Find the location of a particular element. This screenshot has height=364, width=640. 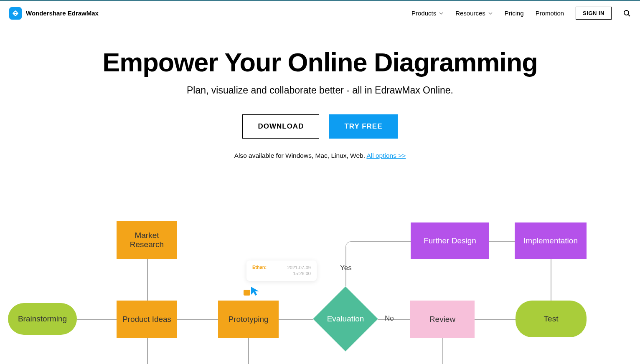

brand-name: Wondershare EdrawMax is located at coordinates (62, 13).